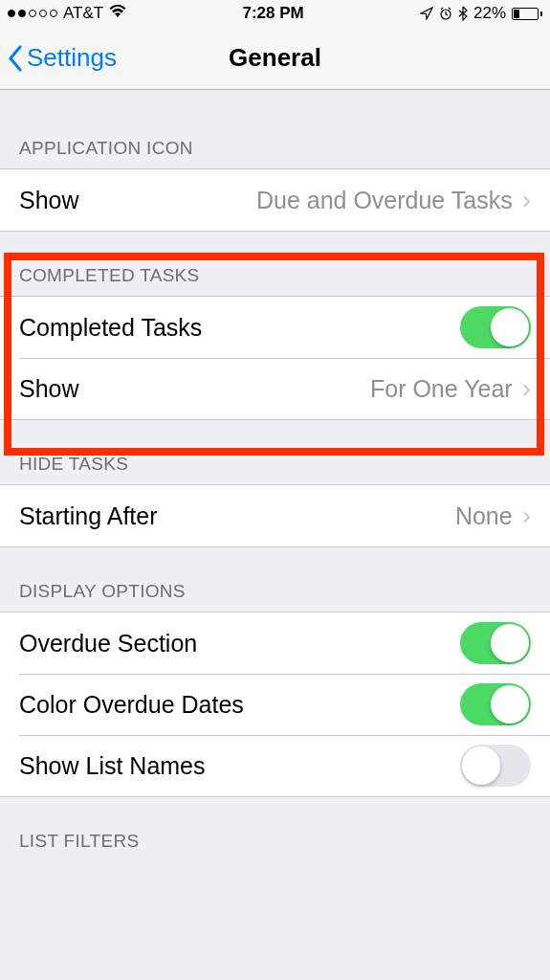 Image resolution: width=550 pixels, height=980 pixels. What do you see at coordinates (481, 13) in the screenshot?
I see `status-right: 22%` at bounding box center [481, 13].